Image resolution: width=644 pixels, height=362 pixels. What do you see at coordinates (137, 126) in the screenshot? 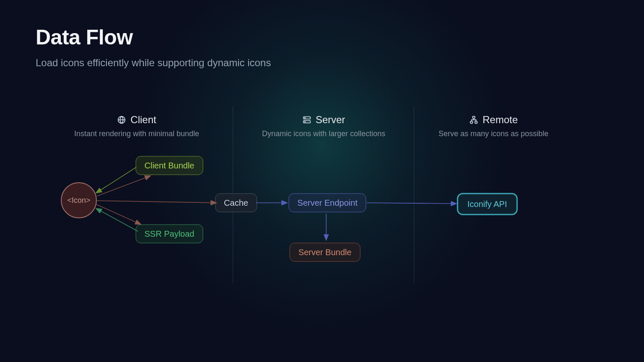
I see `column-header-client: Client Instant rendering with minimal bu…` at bounding box center [137, 126].